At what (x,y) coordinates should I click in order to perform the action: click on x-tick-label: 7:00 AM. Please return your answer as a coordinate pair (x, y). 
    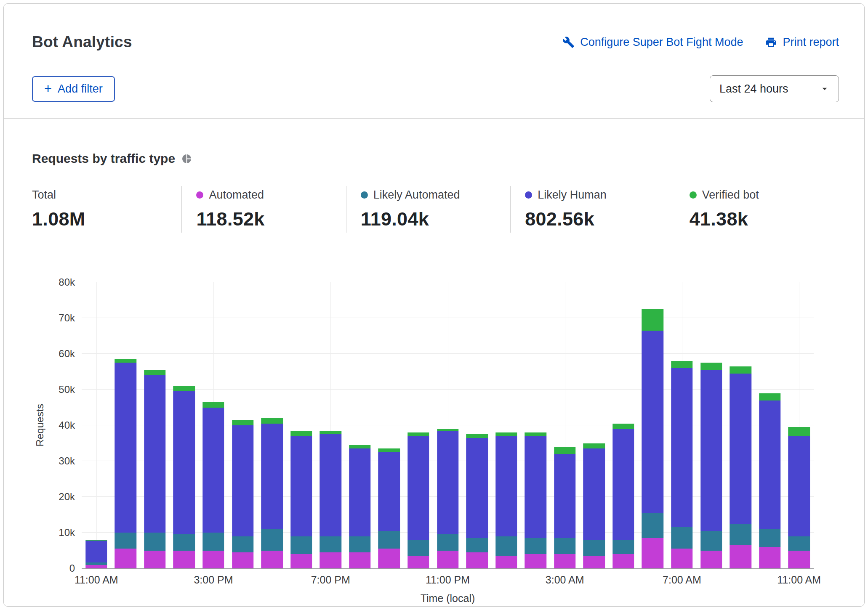
    Looking at the image, I should click on (682, 580).